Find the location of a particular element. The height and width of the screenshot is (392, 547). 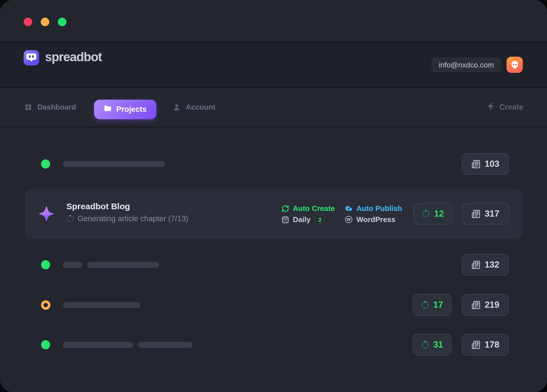

account-email-pill: info@nxdco.com is located at coordinates (466, 65).